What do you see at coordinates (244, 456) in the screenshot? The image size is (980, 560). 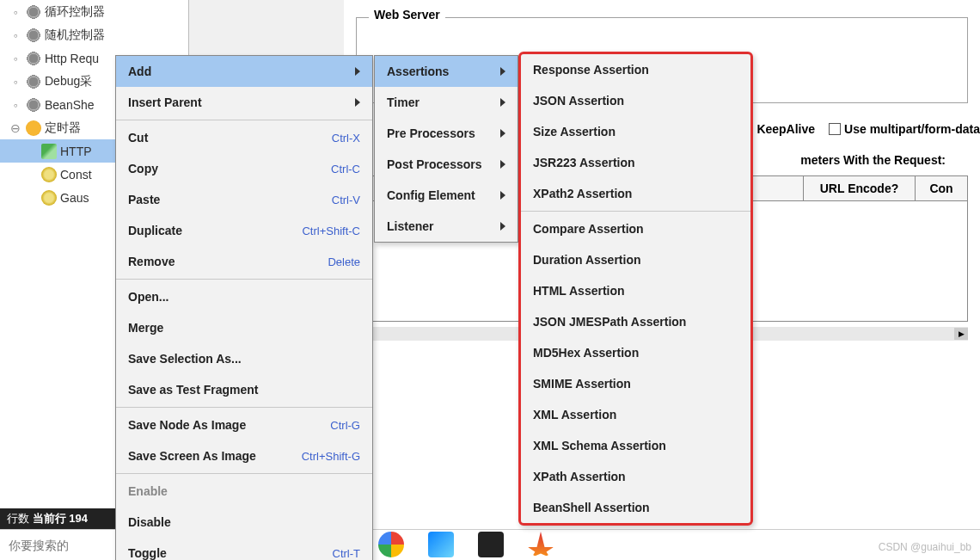 I see `menu-save-screen-image: Save Screen As ImageCtrl+Shift-G` at bounding box center [244, 456].